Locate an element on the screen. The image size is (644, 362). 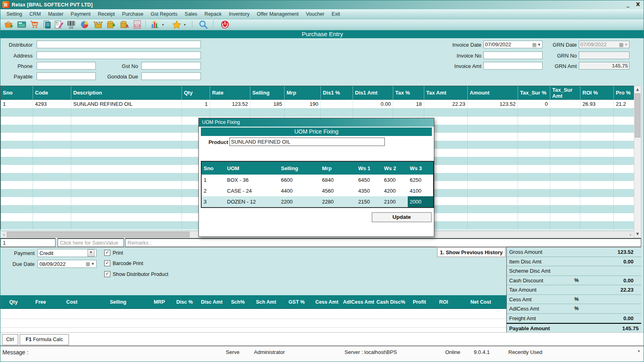
ctrl-button: Ctrl is located at coordinates (10, 339).